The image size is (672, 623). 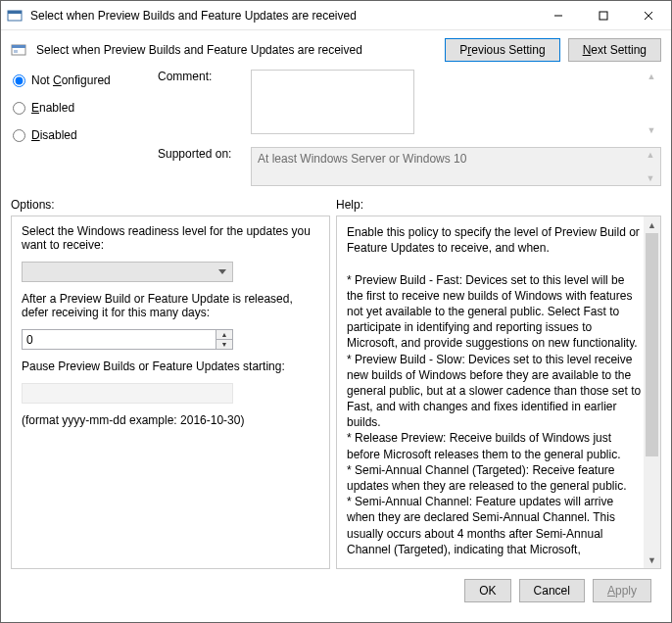 I want to click on radio-not-configured-input, so click(x=20, y=80).